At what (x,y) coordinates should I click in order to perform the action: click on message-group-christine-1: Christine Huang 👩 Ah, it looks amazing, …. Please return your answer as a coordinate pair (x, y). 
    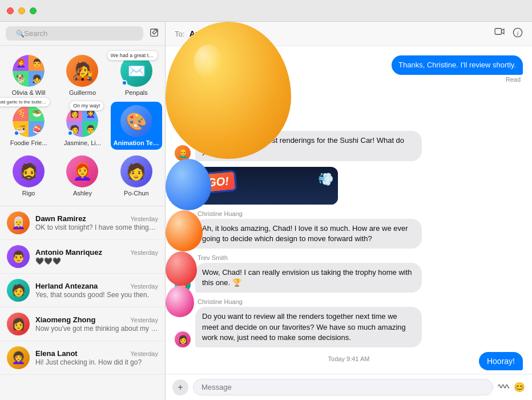
    Looking at the image, I should click on (349, 230).